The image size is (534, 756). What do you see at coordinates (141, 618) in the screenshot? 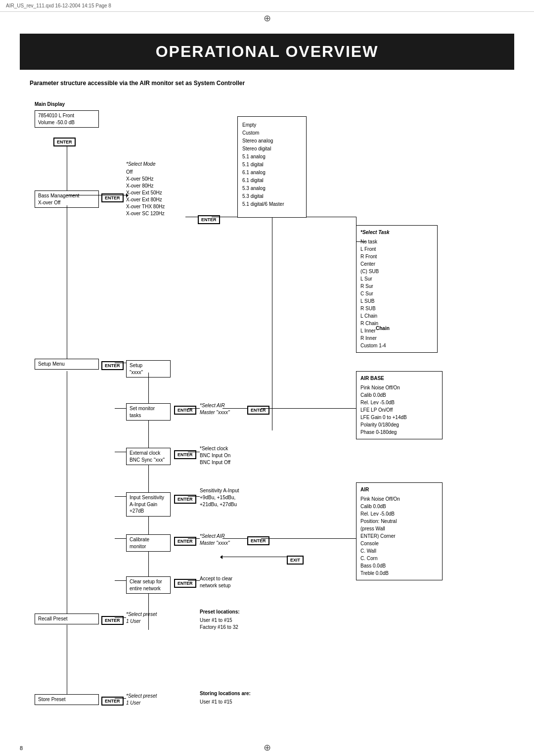
I see `select-preset-recall-text: *Select preset 1 User` at bounding box center [141, 618].